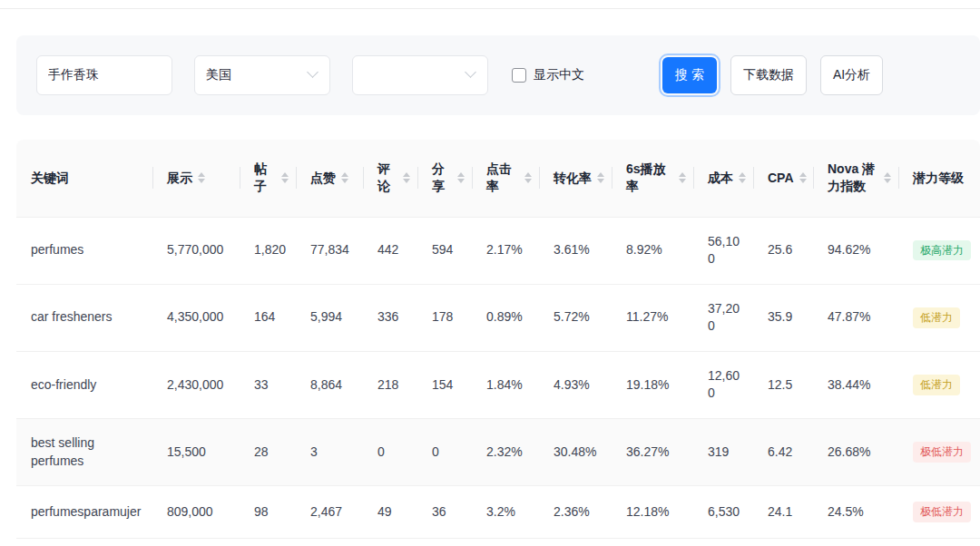 Image resolution: width=980 pixels, height=546 pixels. I want to click on column-header-posts: 帖子, so click(268, 178).